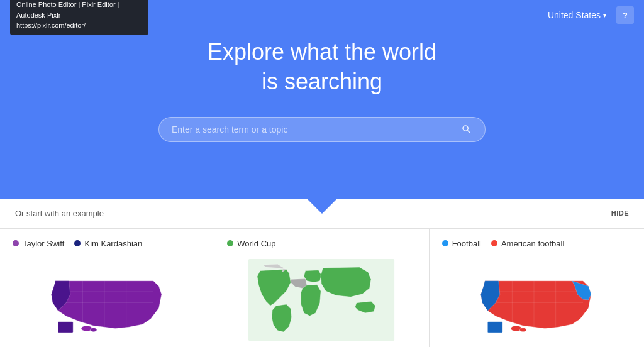 The height and width of the screenshot is (347, 644). Describe the element at coordinates (107, 288) in the screenshot. I see `card-taylor-kim: Taylor Swift Kim Kardashian` at that location.